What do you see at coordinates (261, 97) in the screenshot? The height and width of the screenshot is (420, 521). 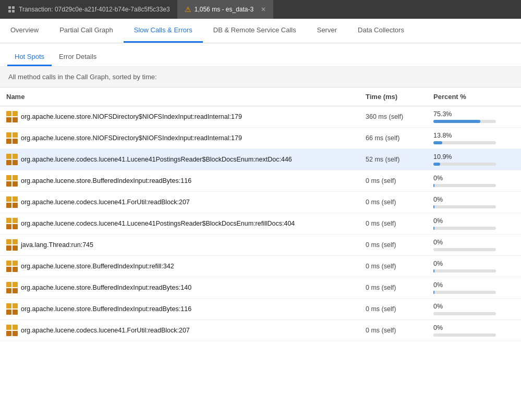 I see `table-header-row: Name Time (ms) Percent %` at bounding box center [261, 97].